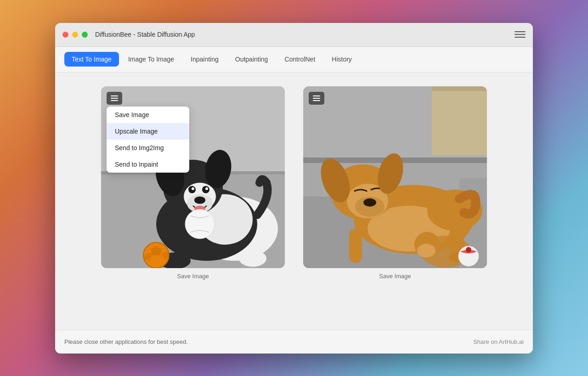  Describe the element at coordinates (92, 59) in the screenshot. I see `tab-text-to-image: Text To Image` at that location.